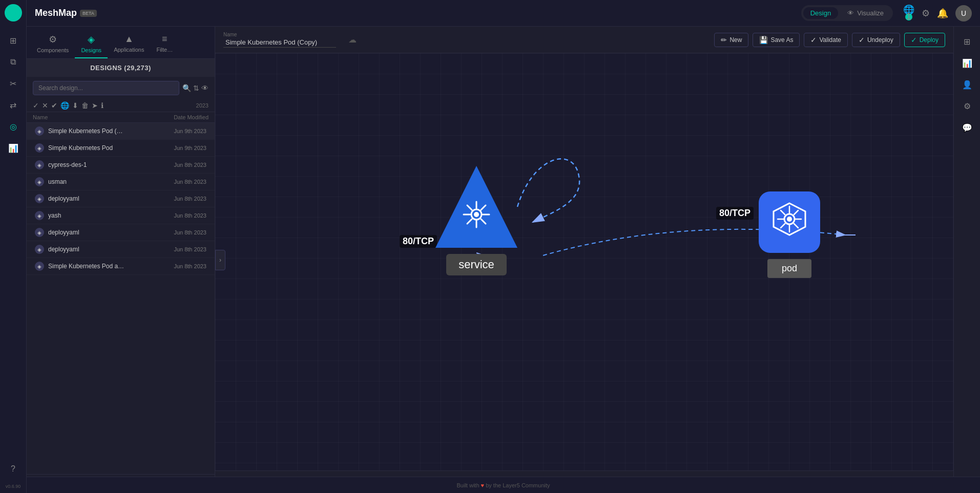 The height and width of the screenshot is (493, 980). I want to click on visualize-btn: 👁 Visualize, so click(866, 13).